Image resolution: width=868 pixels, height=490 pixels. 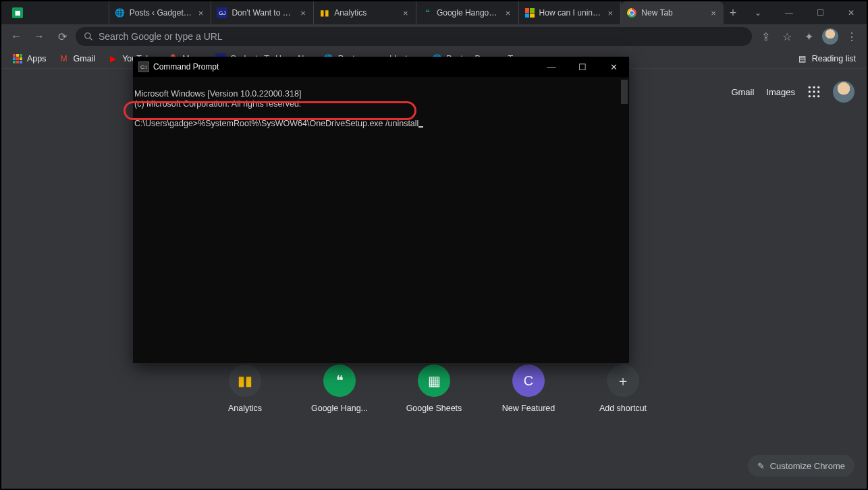 What do you see at coordinates (851, 13) in the screenshot?
I see `chrome-close-button: ✕` at bounding box center [851, 13].